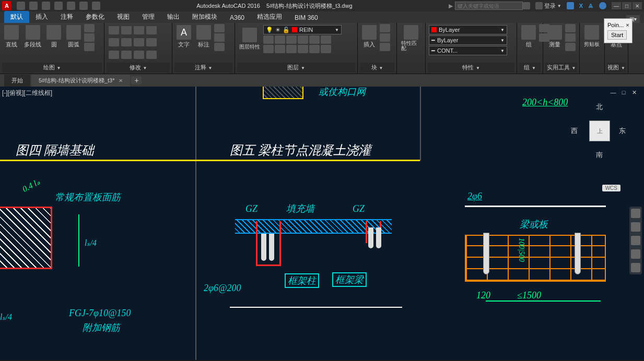 The image size is (644, 361). Describe the element at coordinates (67, 17) in the screenshot. I see `tab-annotate: 注释` at that location.